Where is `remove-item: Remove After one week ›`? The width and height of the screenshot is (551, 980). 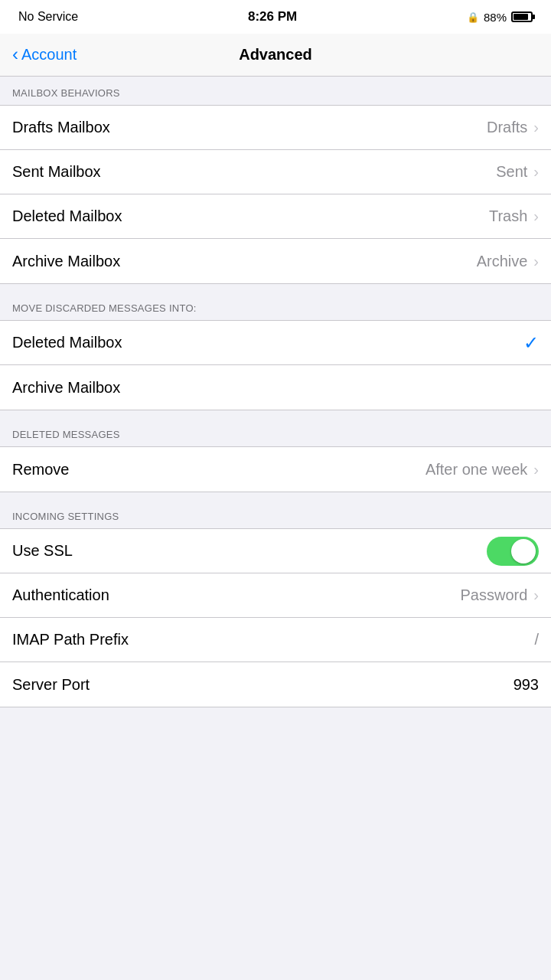
remove-item: Remove After one week › is located at coordinates (276, 469).